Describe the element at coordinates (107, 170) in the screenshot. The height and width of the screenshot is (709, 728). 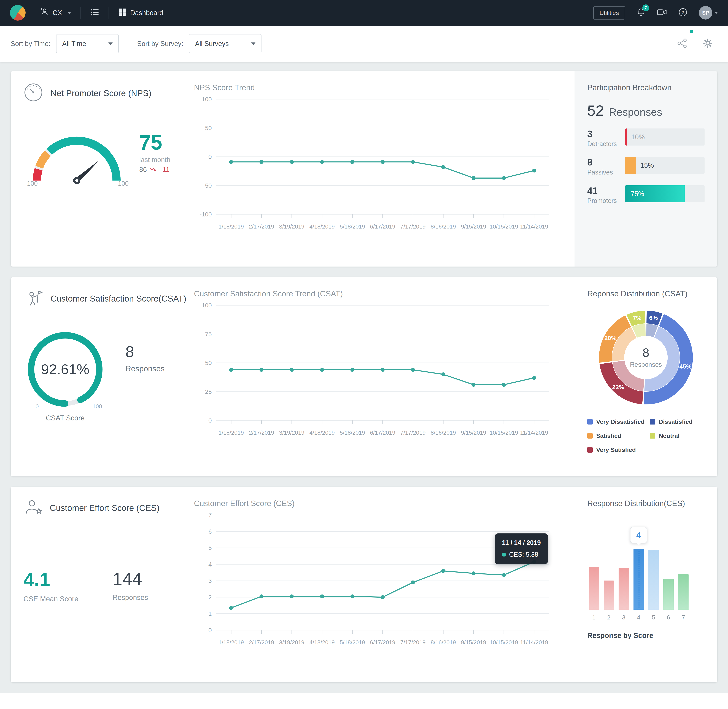
I see `nps-summary: Net Promoter Score (NPS) -100 100 75` at that location.